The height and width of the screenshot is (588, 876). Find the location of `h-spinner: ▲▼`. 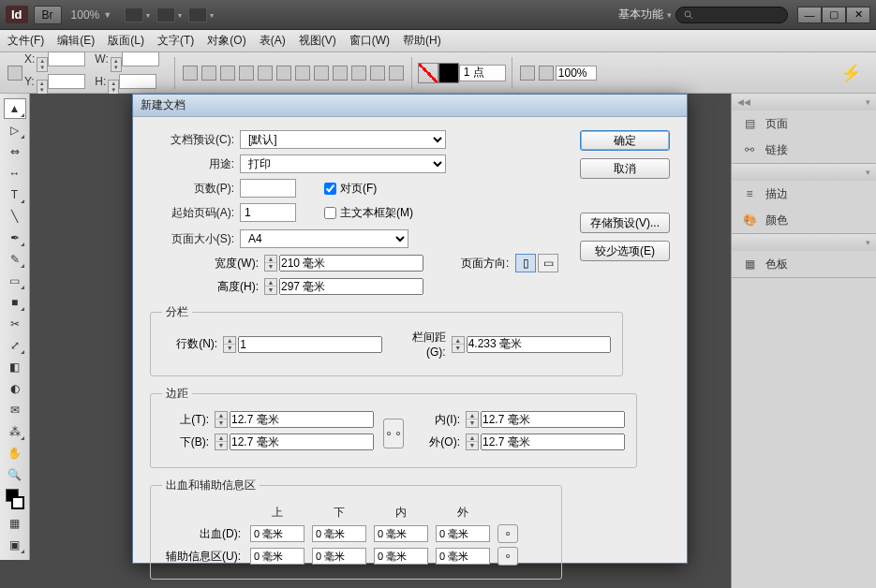

h-spinner: ▲▼ is located at coordinates (113, 87).